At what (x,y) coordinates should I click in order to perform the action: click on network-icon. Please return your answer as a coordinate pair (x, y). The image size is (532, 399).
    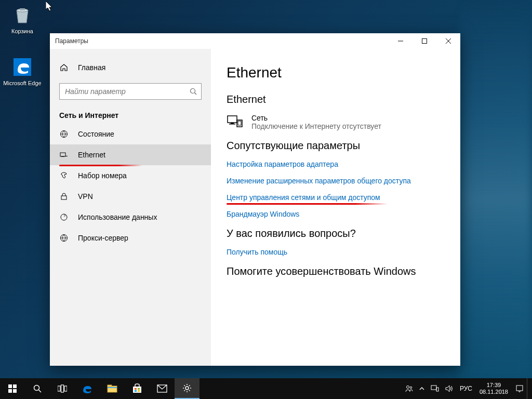
    Looking at the image, I should click on (236, 122).